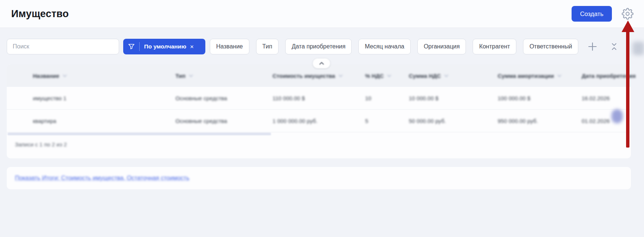  What do you see at coordinates (326, 47) in the screenshot?
I see `filter-toolbar: По умолчанию × Название Тип Дата приобре…` at bounding box center [326, 47].